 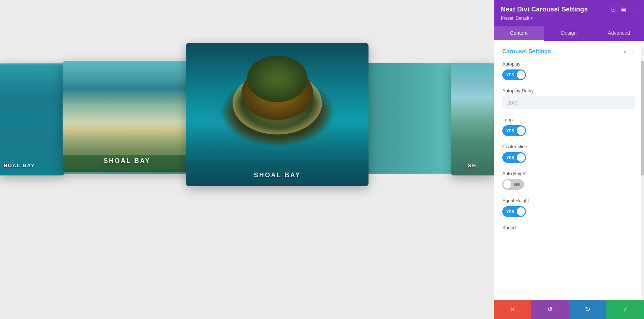 What do you see at coordinates (569, 91) in the screenshot?
I see `autoplay-delay-label: Autoplay Delay` at bounding box center [569, 91].